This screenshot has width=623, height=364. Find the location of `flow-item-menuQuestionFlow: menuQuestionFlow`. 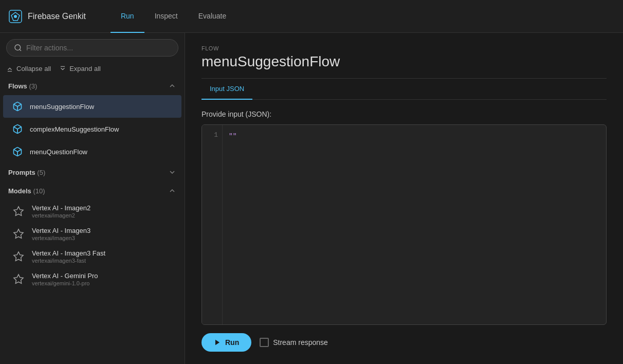

flow-item-menuQuestionFlow: menuQuestionFlow is located at coordinates (93, 152).